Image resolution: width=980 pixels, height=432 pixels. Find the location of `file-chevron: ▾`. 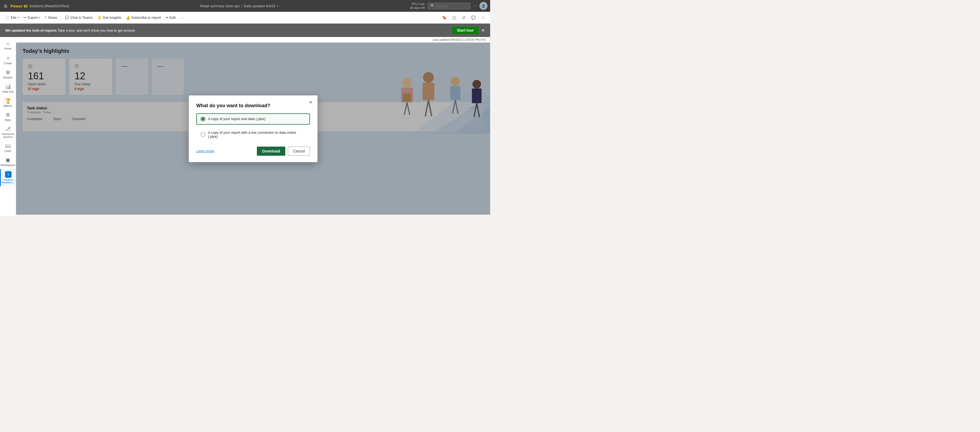

file-chevron: ▾ is located at coordinates (18, 17).